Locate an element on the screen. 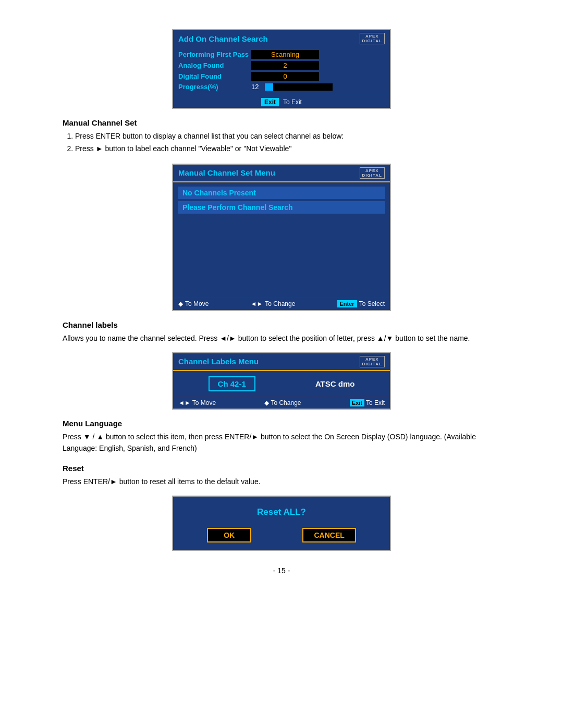 The width and height of the screenshot is (563, 728). aocs-title: Add On Channel Search is located at coordinates (223, 39).